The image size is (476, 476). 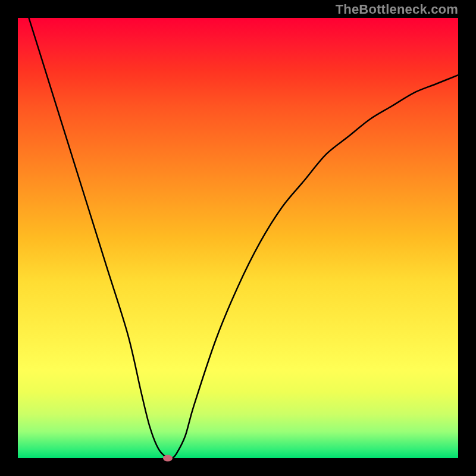 I want to click on watermark-label: TheBottleneck.com, so click(x=397, y=10).